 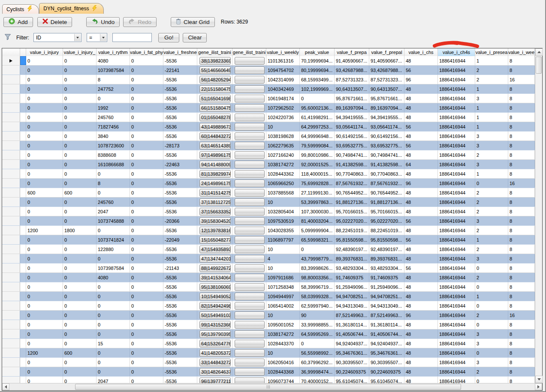 I want to click on cell: 56,55998992..., so click(x=317, y=353).